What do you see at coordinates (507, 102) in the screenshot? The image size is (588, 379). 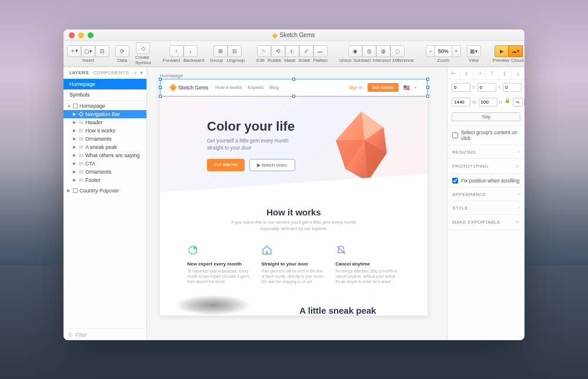 I see `lock-icon: 🔒` at bounding box center [507, 102].